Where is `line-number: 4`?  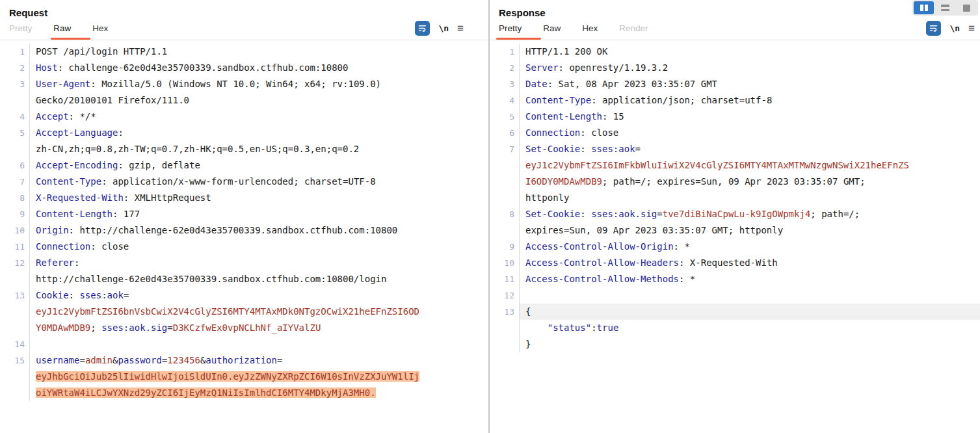 line-number: 4 is located at coordinates (15, 117).